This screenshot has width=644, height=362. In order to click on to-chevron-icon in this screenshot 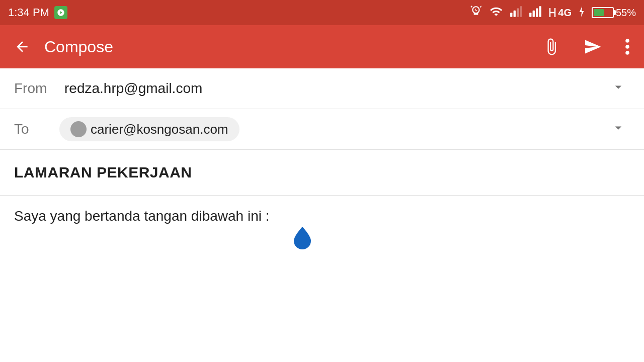, I will do `click(618, 130)`.